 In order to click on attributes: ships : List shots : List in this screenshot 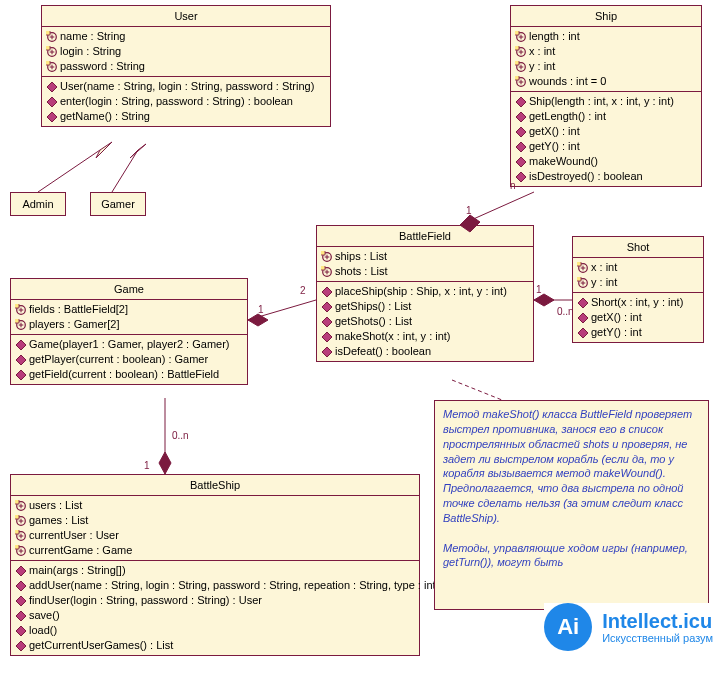, I will do `click(425, 264)`.